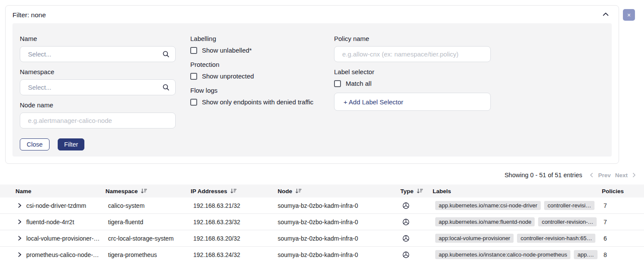 The image size is (644, 260). I want to click on node-name-input, so click(98, 121).